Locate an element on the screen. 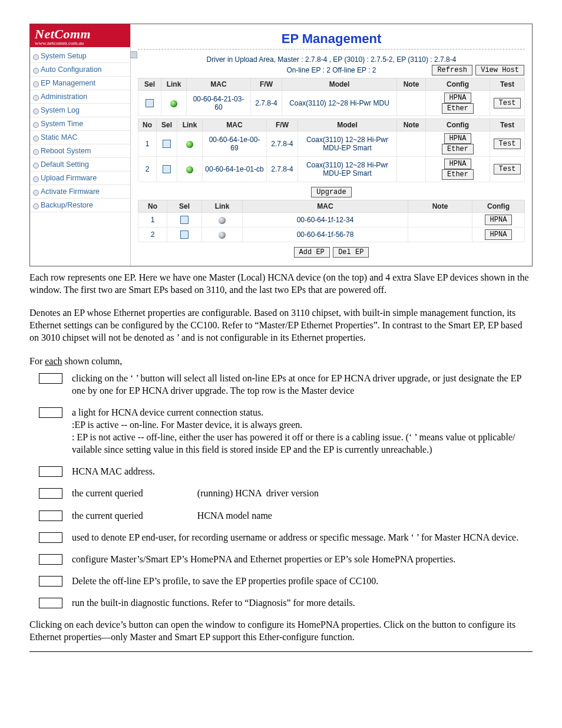  nav-item: Administration is located at coordinates (80, 97).